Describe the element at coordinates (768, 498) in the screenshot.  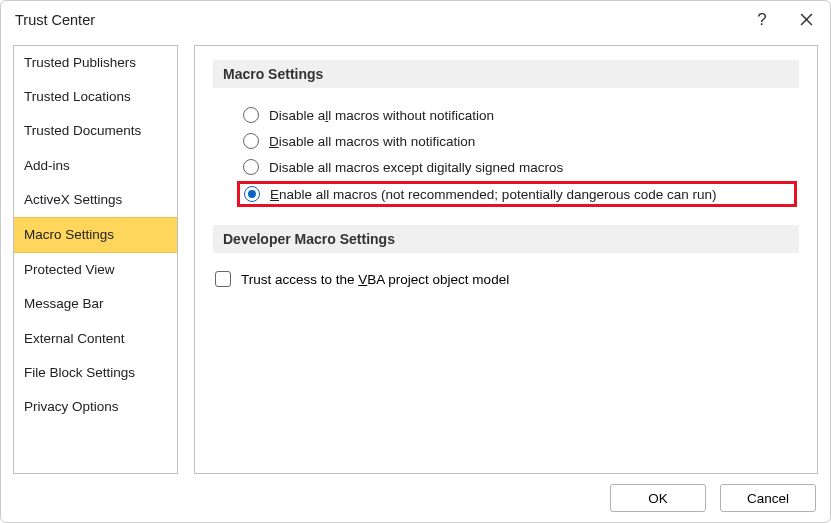
I see `cancel-button: Cancel` at that location.